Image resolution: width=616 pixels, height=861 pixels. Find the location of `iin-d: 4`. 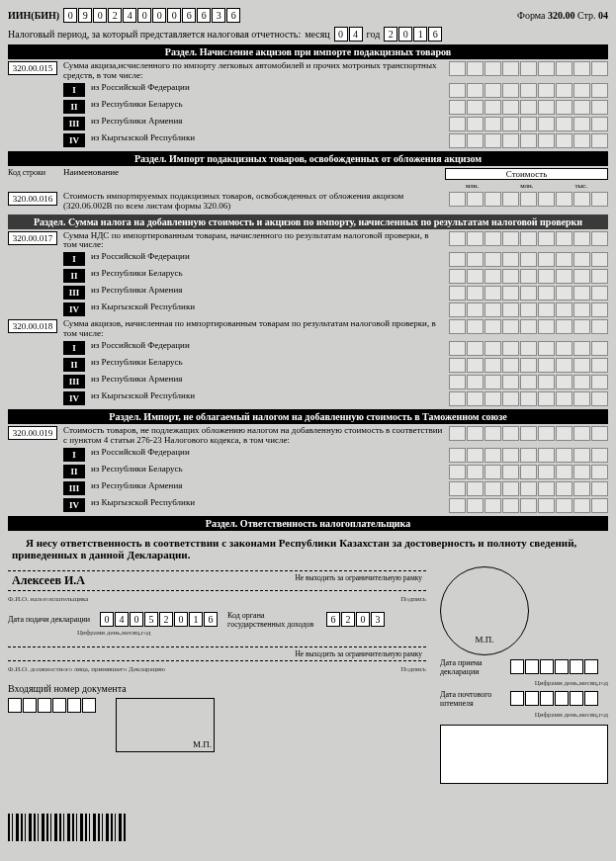

iin-d: 4 is located at coordinates (130, 16).